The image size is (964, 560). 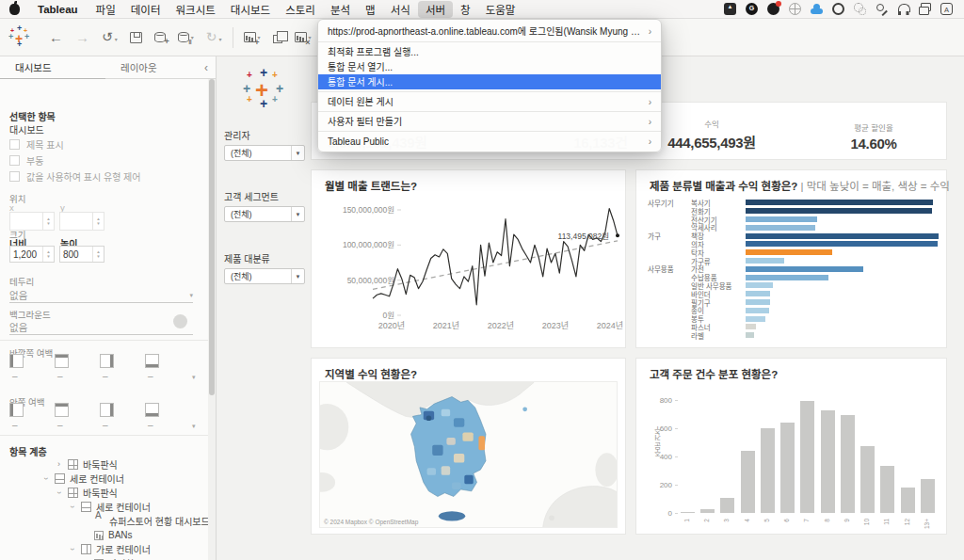 What do you see at coordinates (109, 550) in the screenshot?
I see `hierarchy-item: ›가로 컨테이너` at bounding box center [109, 550].